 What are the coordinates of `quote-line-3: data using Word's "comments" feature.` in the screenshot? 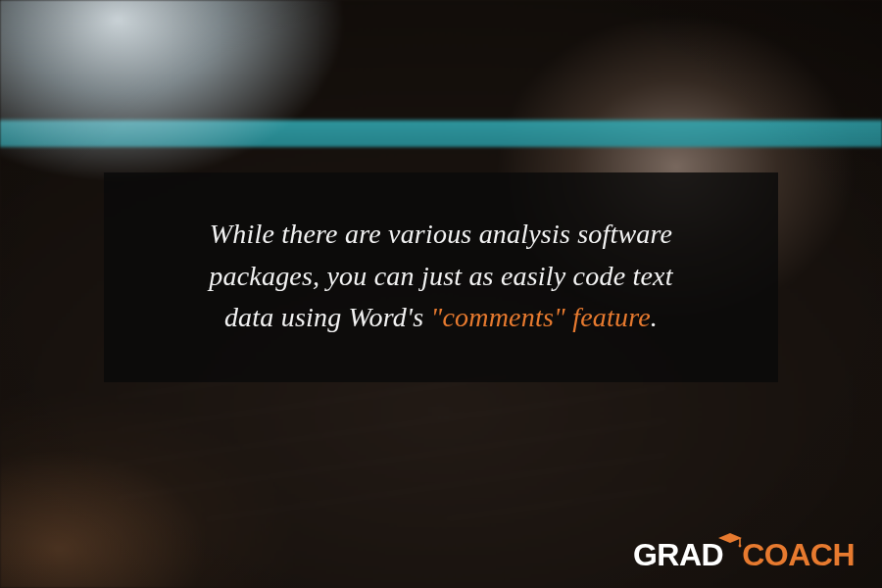 It's located at (441, 318).